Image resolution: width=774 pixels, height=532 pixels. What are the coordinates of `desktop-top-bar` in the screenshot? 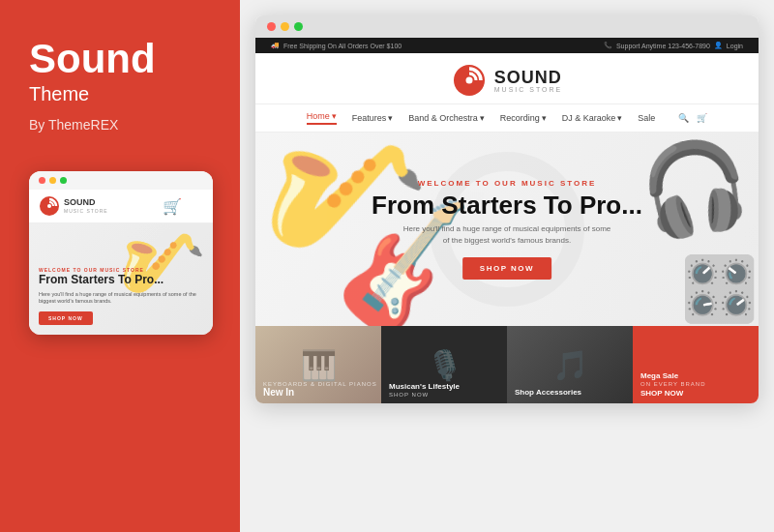 It's located at (507, 27).